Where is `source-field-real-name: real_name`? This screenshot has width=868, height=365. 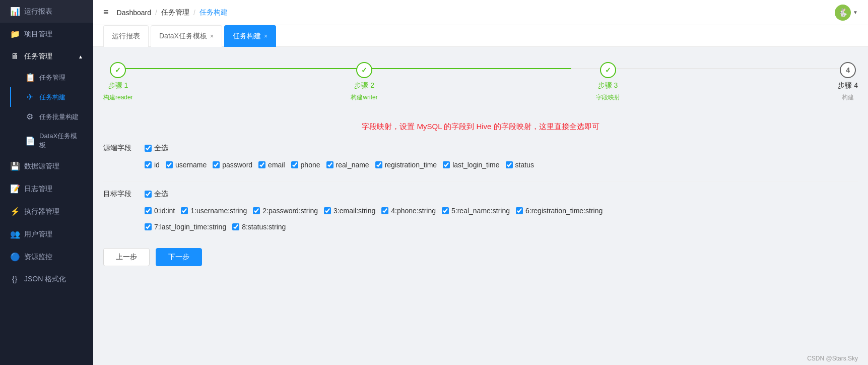
source-field-real-name: real_name is located at coordinates (348, 165).